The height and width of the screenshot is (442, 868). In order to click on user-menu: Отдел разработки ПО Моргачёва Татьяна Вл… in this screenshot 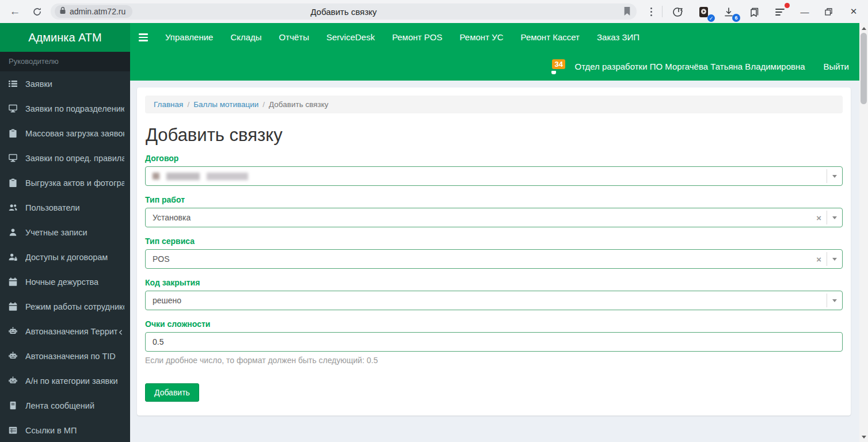, I will do `click(690, 67)`.